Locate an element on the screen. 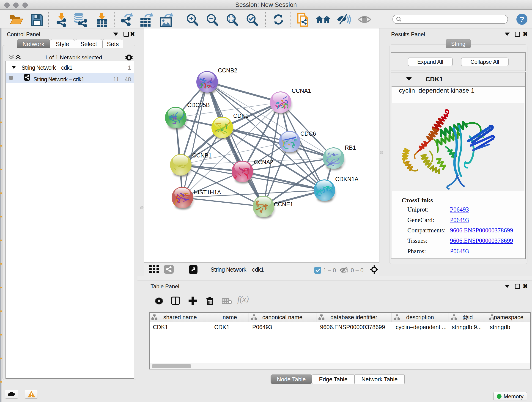 The height and width of the screenshot is (402, 532). svg-text: CCNA1 is located at coordinates (302, 91).